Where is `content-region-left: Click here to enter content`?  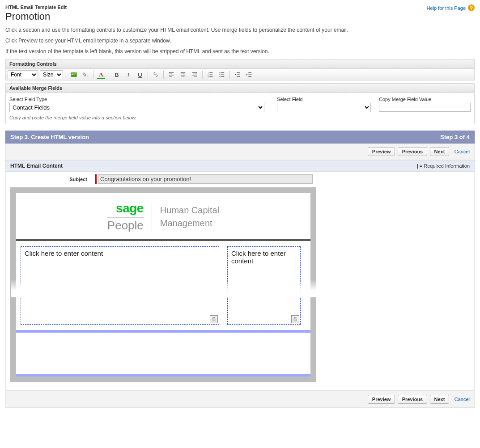 content-region-left: Click here to enter content is located at coordinates (120, 285).